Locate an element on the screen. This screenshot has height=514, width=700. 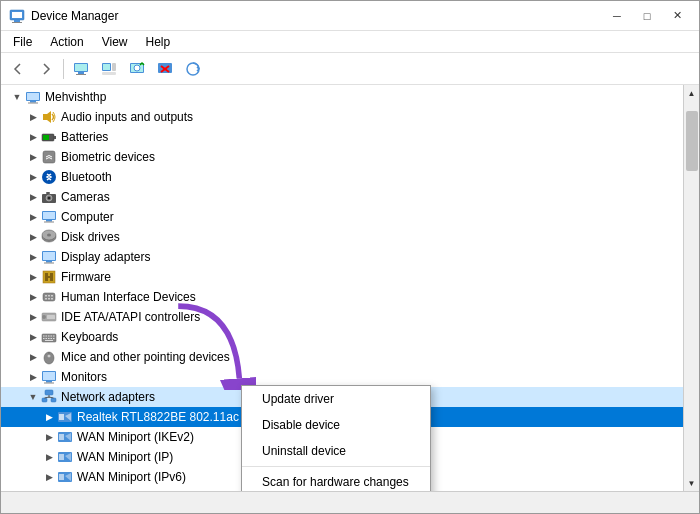
tree-hid: ▶ Human Interface Devices is located at coordinates (342, 297).